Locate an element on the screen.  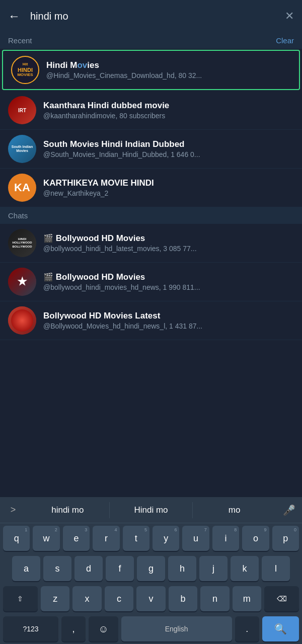
avatar-bollywood2: ★ is located at coordinates (22, 282).